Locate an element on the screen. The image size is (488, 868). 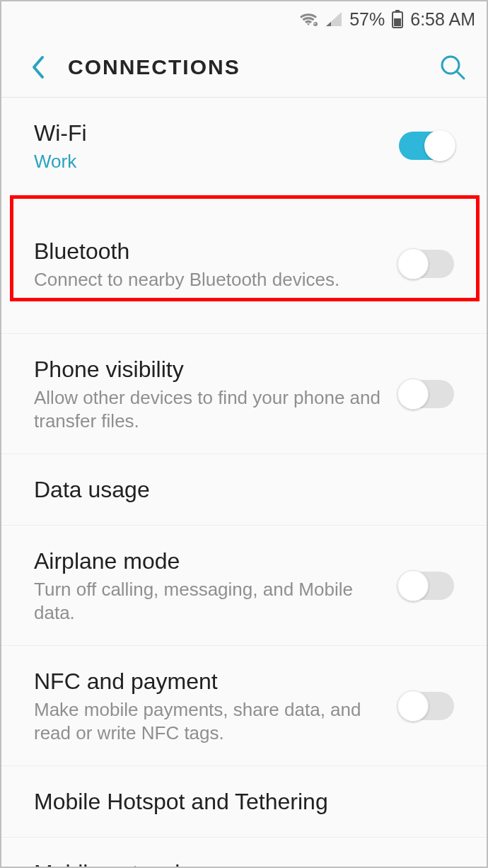
wifi-toggle is located at coordinates (426, 146).